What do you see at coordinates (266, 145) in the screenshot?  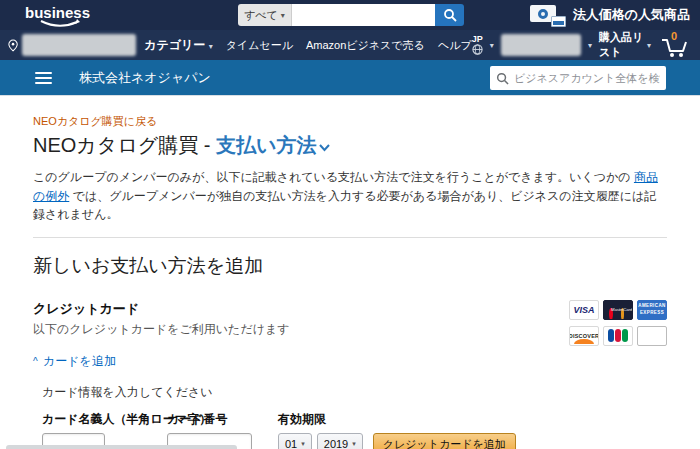 I see `payment-method-section-toggle: 支払い方法` at bounding box center [266, 145].